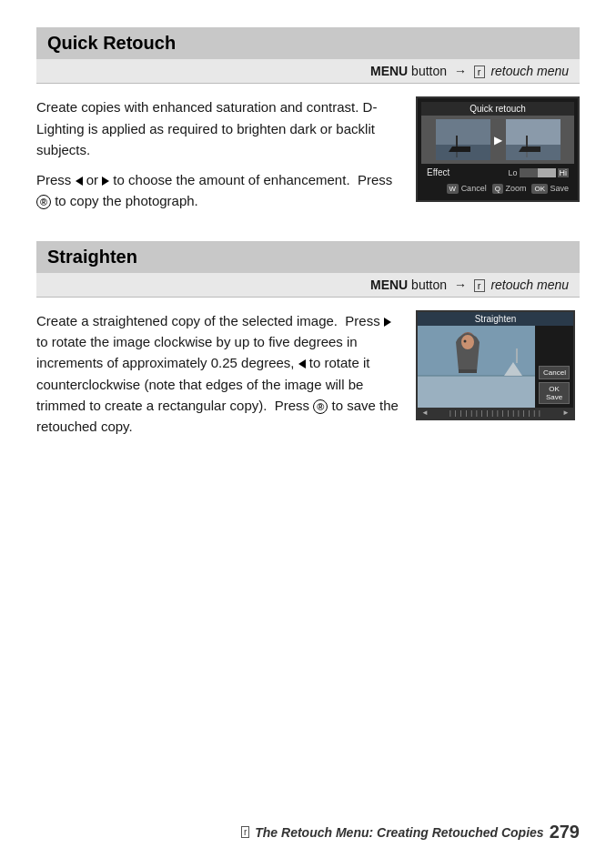  Describe the element at coordinates (460, 71) in the screenshot. I see `menu-arrow: →` at that location.